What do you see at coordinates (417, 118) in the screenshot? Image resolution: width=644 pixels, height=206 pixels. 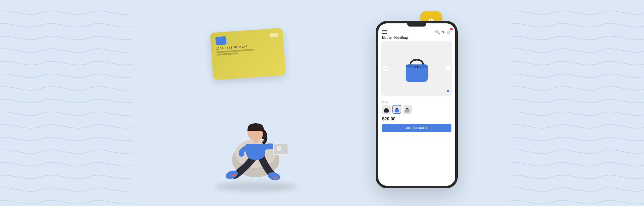 I see `product-price: $20.00` at bounding box center [417, 118].